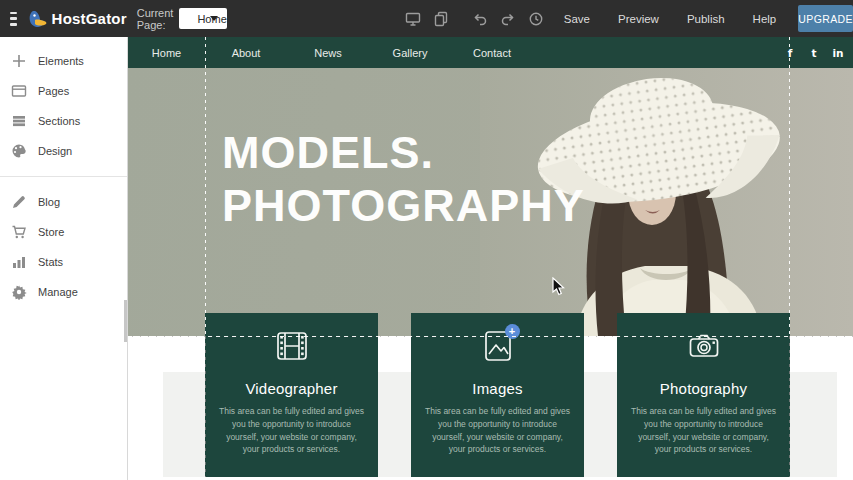 This screenshot has width=853, height=480. Describe the element at coordinates (814, 53) in the screenshot. I see `twitter-icon: t` at that location.